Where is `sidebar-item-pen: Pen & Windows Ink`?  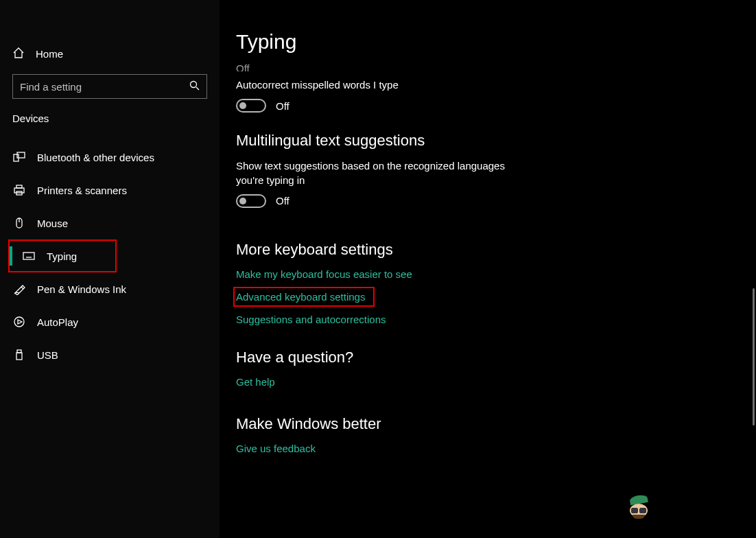 sidebar-item-pen: Pen & Windows Ink is located at coordinates (110, 289).